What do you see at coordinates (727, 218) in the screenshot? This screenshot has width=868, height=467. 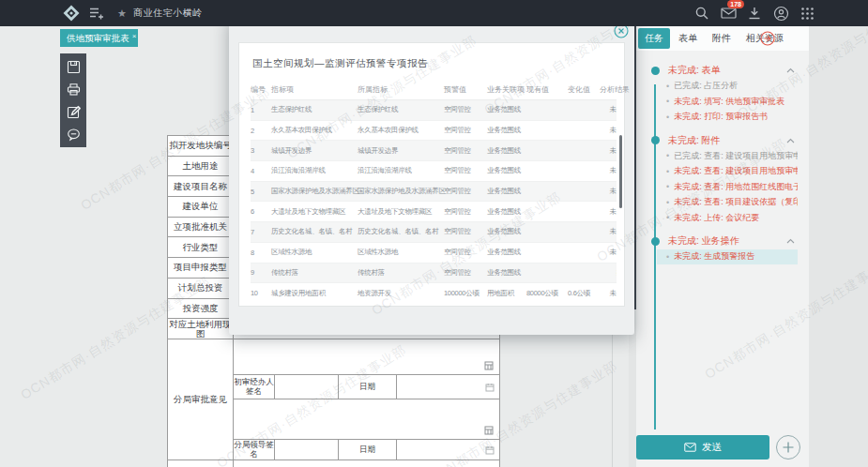 I see `task-item: •未完成: 上传: 会议纪要` at bounding box center [727, 218].